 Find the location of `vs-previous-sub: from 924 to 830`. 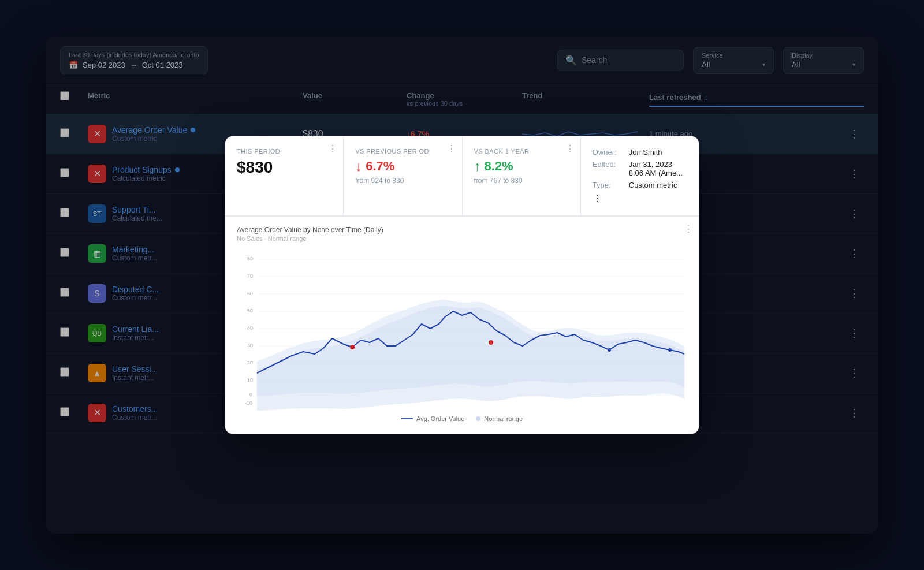

vs-previous-sub: from 924 to 830 is located at coordinates (403, 181).